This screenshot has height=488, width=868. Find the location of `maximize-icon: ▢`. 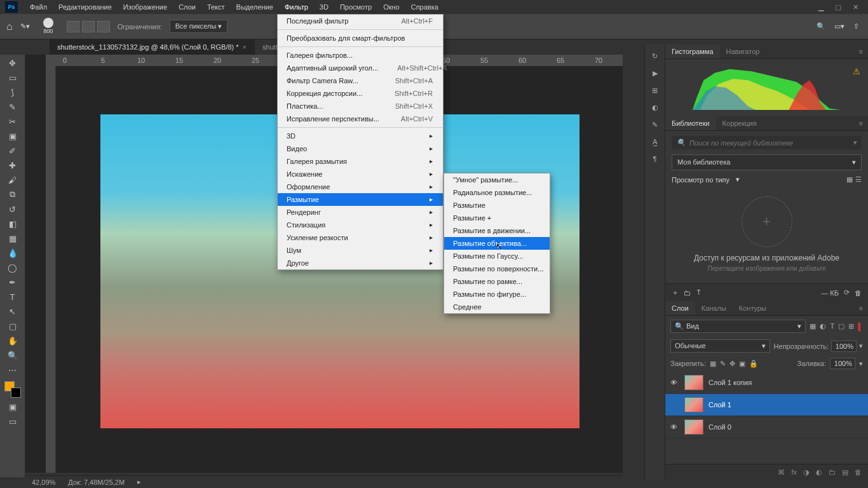

maximize-icon: ▢ is located at coordinates (838, 8).